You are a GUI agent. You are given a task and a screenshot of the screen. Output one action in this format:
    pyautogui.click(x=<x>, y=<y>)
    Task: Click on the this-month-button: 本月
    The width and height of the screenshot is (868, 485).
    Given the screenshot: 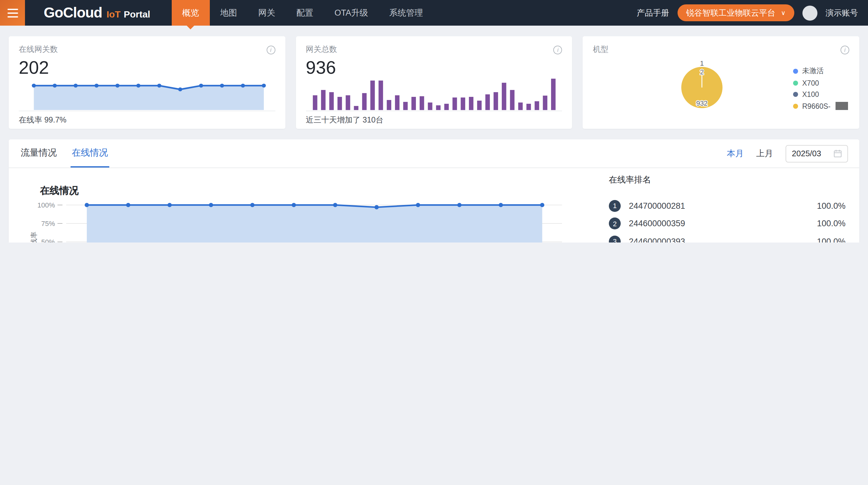 What is the action you would take?
    pyautogui.click(x=735, y=153)
    